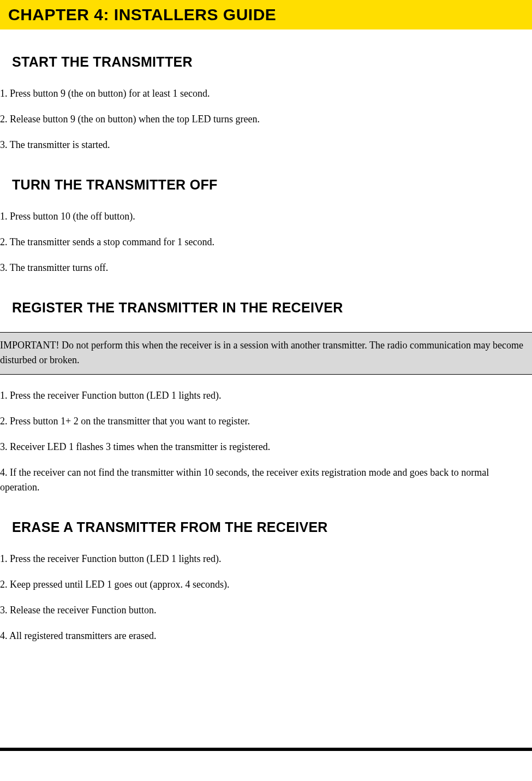 The width and height of the screenshot is (532, 781). Describe the element at coordinates (266, 216) in the screenshot. I see `step-text: 1. Press button 10 (the off button).` at that location.